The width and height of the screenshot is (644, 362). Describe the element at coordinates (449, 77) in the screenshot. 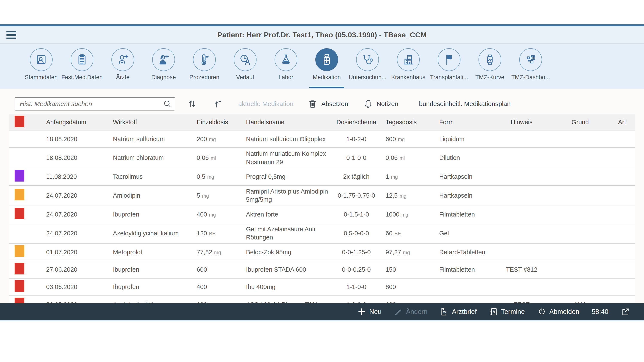

I see `nav-label: Transplantati...` at that location.